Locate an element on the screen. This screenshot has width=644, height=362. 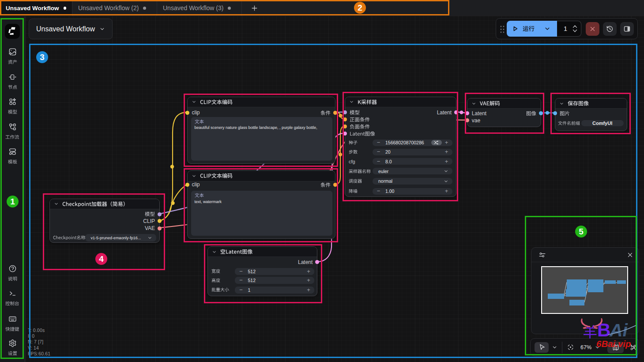
scheduler-widget: normal is located at coordinates (412, 181).